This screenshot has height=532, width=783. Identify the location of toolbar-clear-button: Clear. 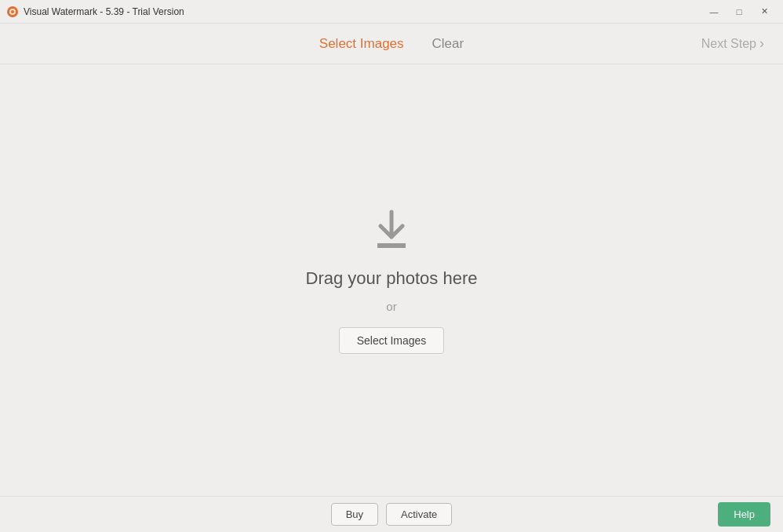
(449, 44).